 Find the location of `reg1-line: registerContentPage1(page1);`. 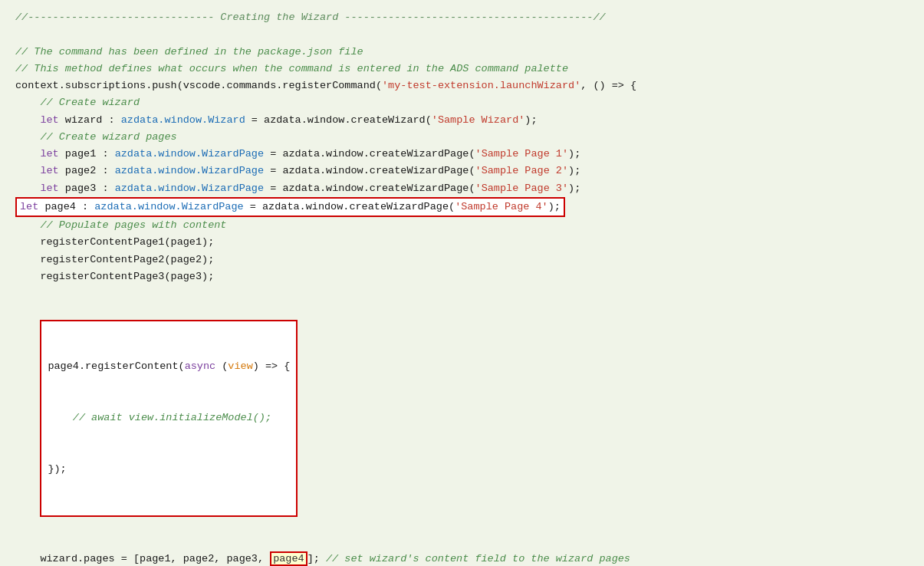

reg1-line: registerContentPage1(page1); is located at coordinates (462, 242).